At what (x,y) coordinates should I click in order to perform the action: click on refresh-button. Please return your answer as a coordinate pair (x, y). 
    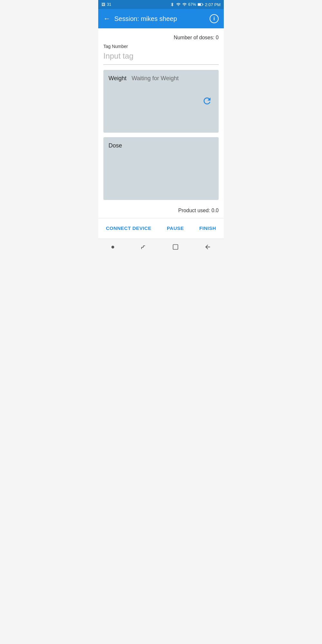
    Looking at the image, I should click on (207, 101).